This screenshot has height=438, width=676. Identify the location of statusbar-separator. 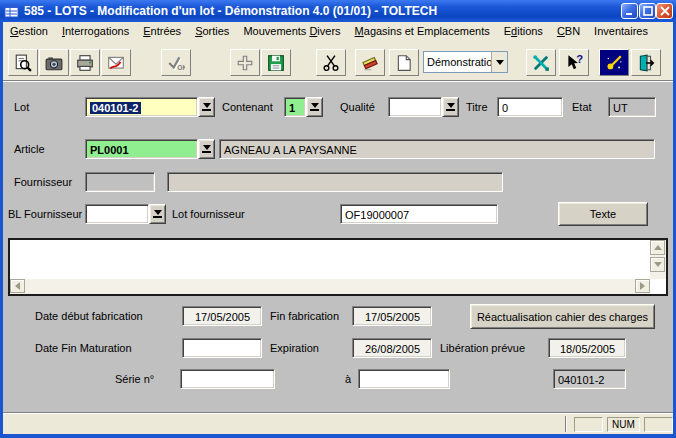
(566, 424).